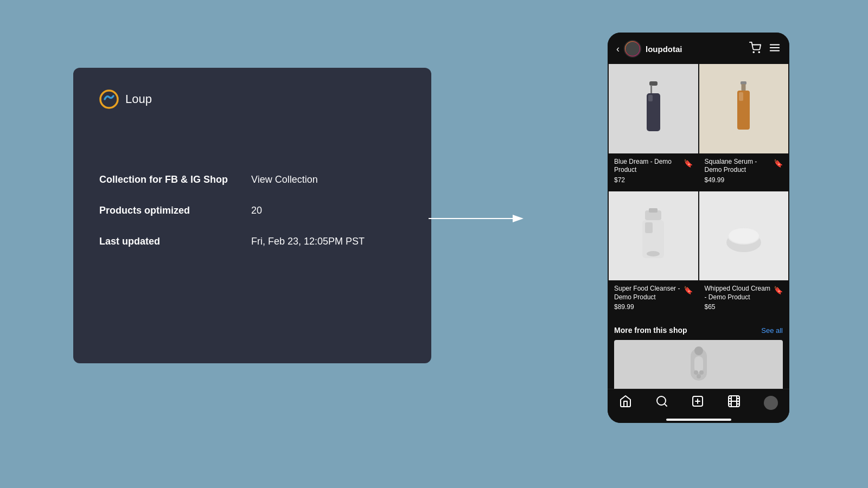 This screenshot has width=868, height=488. Describe the element at coordinates (699, 330) in the screenshot. I see `more-header: More from this shop See all` at that location.